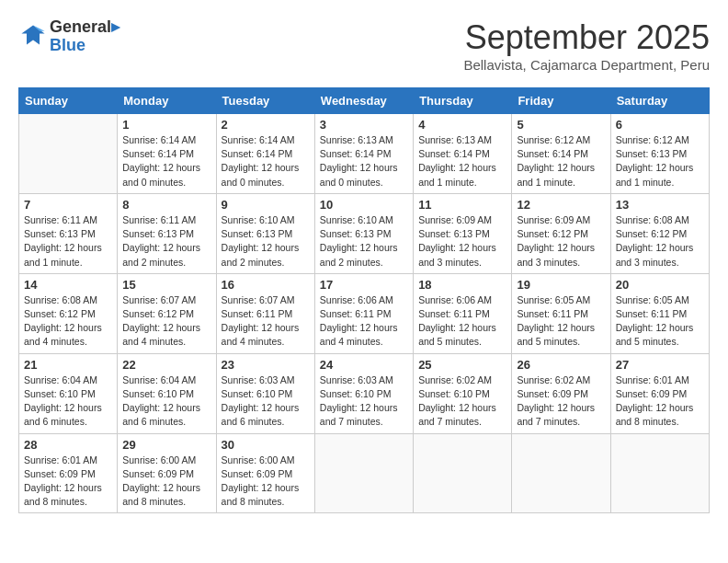 The image size is (728, 563). I want to click on day-number: 14, so click(68, 285).